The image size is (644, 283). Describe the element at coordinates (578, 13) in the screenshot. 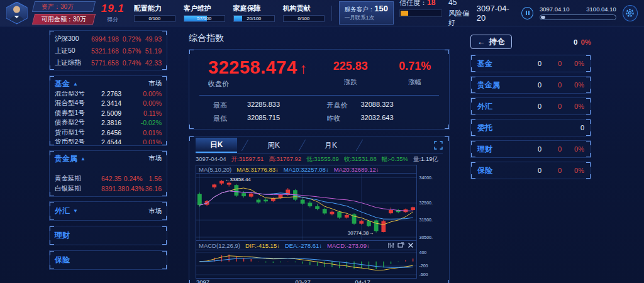

I see `date-range: 3097.04.10 3100.04.10` at that location.